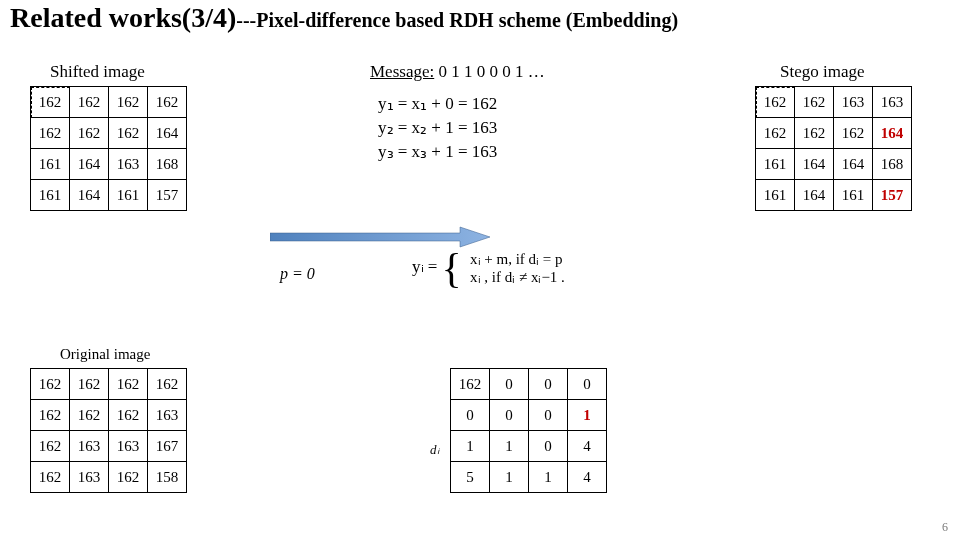 The image size is (960, 540). What do you see at coordinates (168, 446) in the screenshot?
I see `cell: 167` at bounding box center [168, 446].